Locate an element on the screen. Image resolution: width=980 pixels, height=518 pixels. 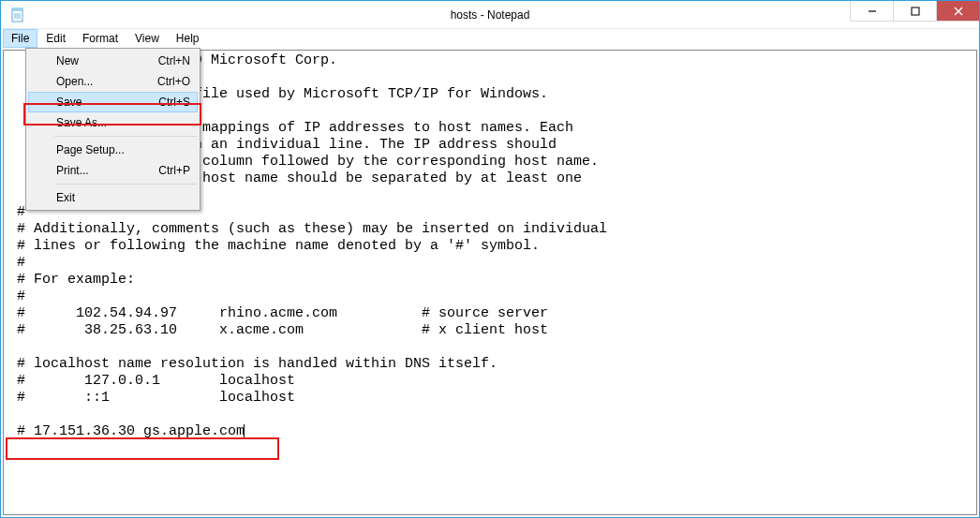
window-title: hosts - Notepad is located at coordinates (490, 15).